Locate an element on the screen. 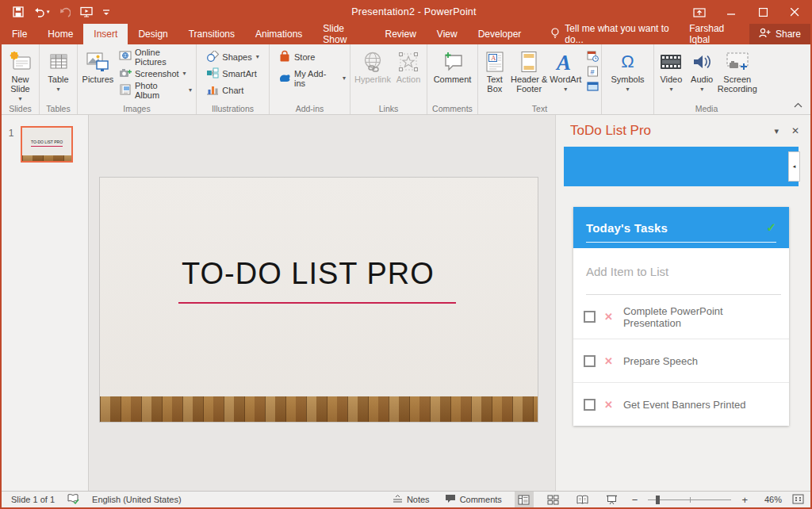 Image resolution: width=812 pixels, height=509 pixels. minimize-button is located at coordinates (731, 12).